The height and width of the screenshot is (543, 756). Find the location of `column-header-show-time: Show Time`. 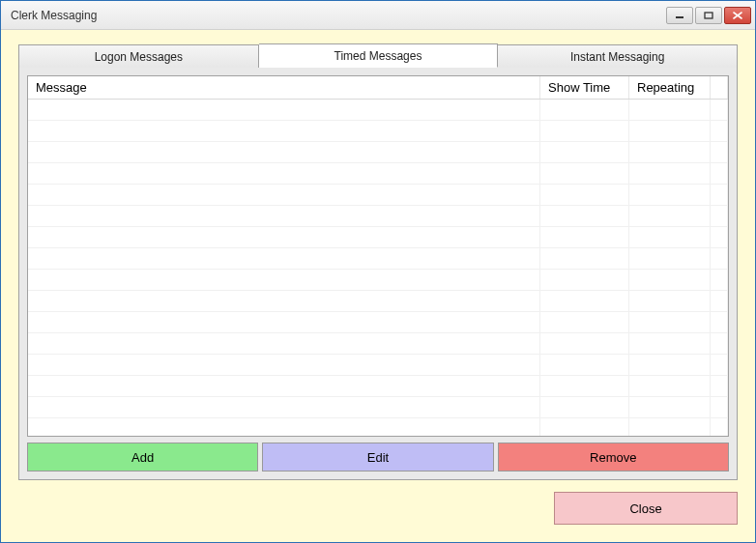

column-header-show-time: Show Time is located at coordinates (585, 87).